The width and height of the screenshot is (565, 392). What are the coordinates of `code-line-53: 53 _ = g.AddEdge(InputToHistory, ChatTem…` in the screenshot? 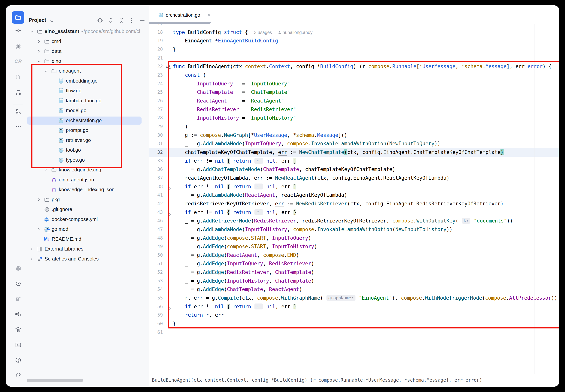 It's located at (354, 281).